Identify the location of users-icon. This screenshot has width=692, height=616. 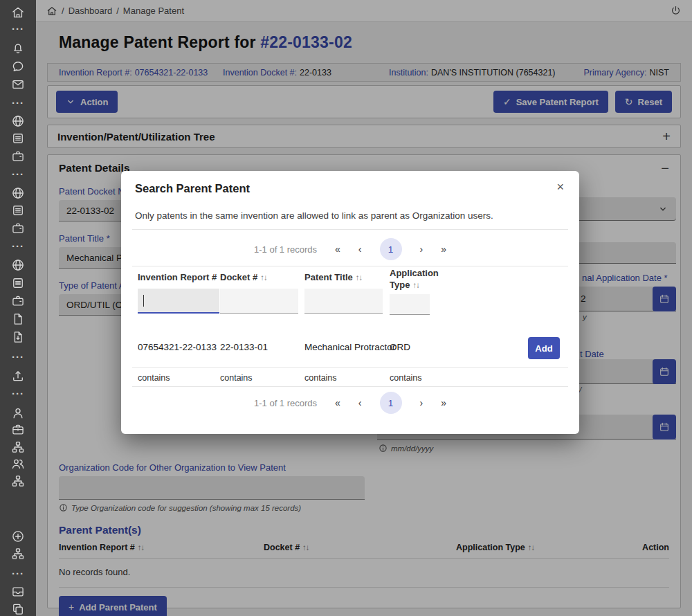
(18, 464).